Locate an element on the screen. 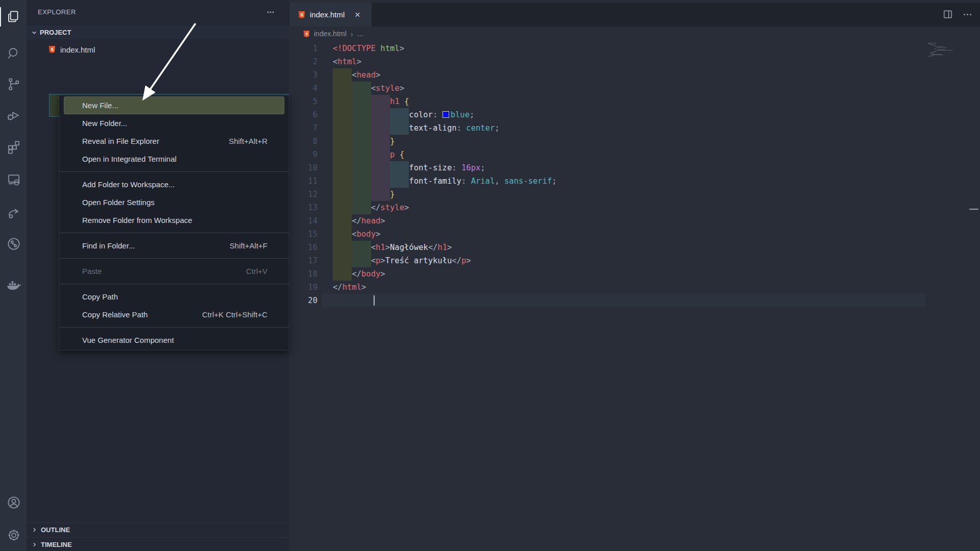 The height and width of the screenshot is (551, 980). code-line-1: 1<!DOCTYPE html> is located at coordinates (634, 48).